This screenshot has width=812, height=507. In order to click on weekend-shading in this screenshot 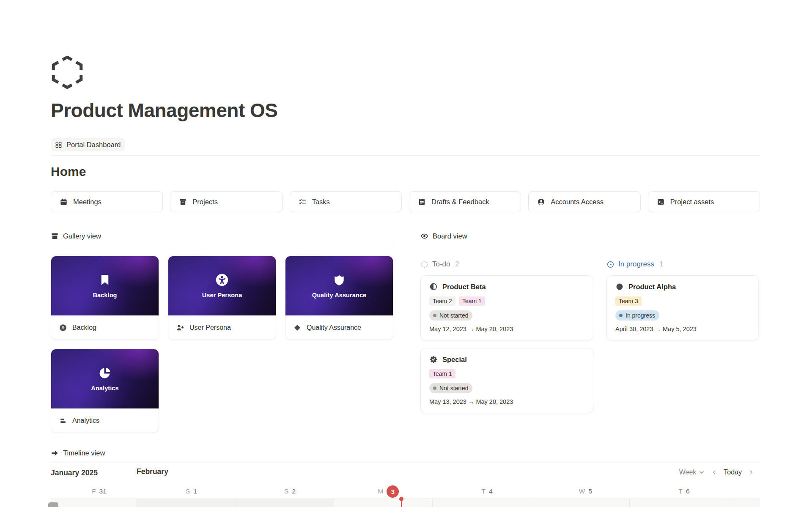, I will do `click(186, 503)`.